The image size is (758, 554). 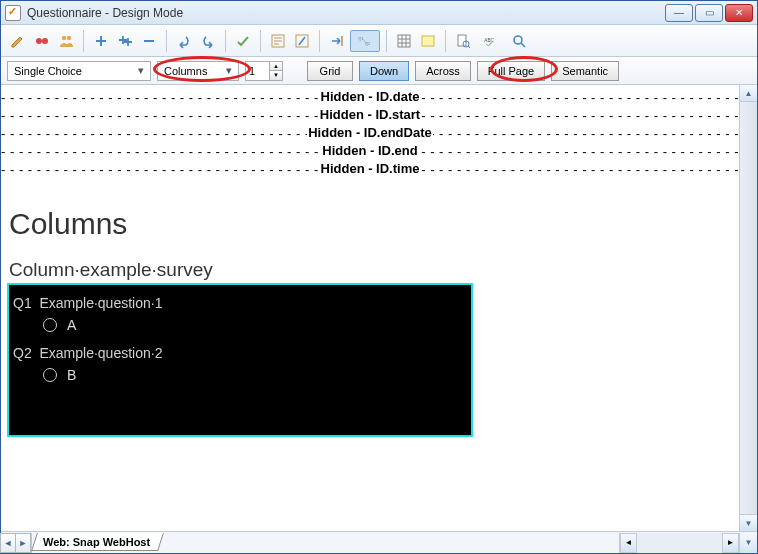 What do you see at coordinates (101, 41) in the screenshot?
I see `add-icon` at bounding box center [101, 41].